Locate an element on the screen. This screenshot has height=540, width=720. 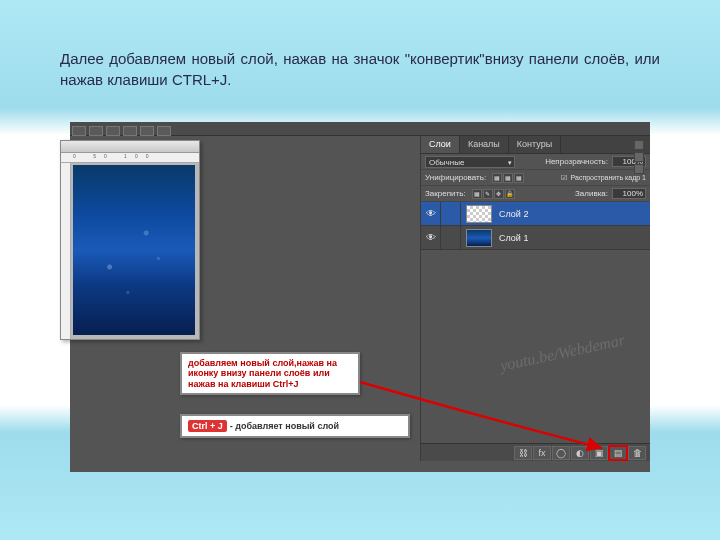
group-button: ▣ is located at coordinates (599, 453).